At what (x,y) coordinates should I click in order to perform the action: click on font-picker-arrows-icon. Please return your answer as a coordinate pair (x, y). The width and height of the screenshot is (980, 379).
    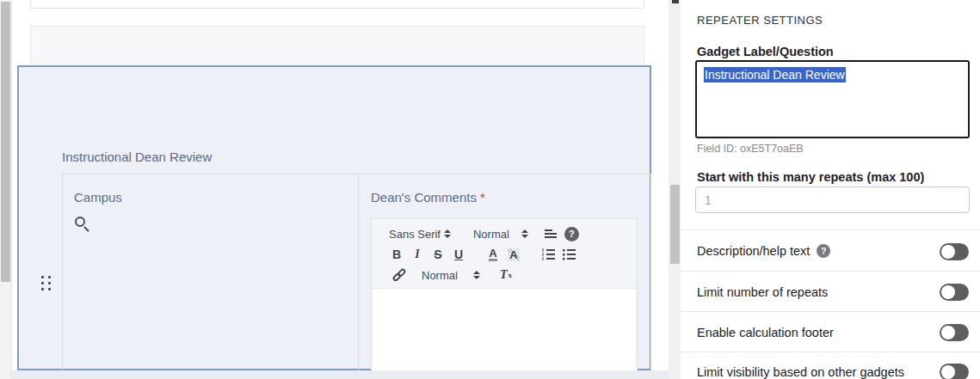
    Looking at the image, I should click on (447, 234).